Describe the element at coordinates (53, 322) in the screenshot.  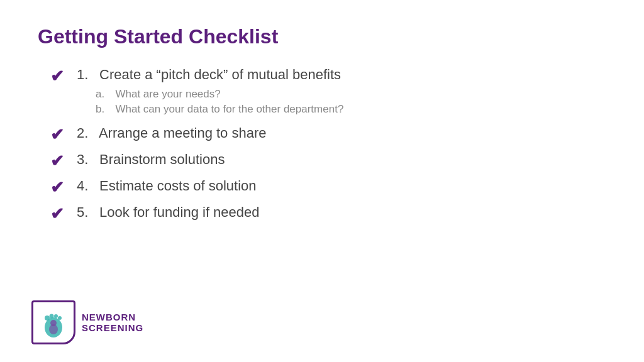
I see `logo-icon` at that location.